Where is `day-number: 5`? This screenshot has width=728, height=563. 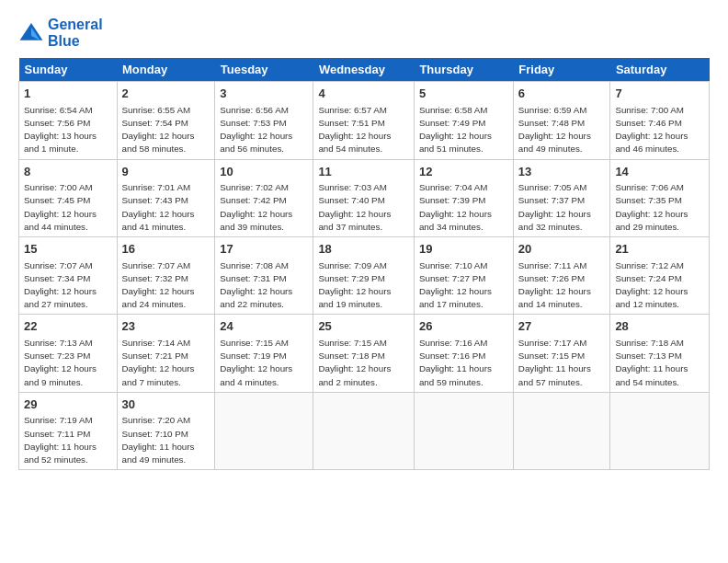 day-number: 5 is located at coordinates (463, 94).